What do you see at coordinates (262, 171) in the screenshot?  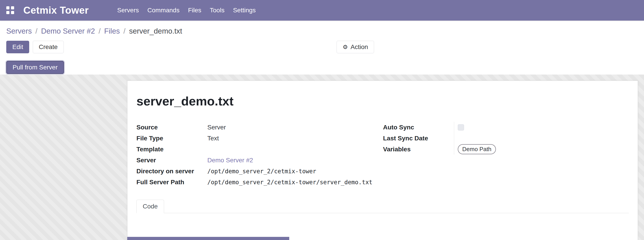 I see `field-value-directory: /opt/demo_server_2/cetmix-tower` at bounding box center [262, 171].